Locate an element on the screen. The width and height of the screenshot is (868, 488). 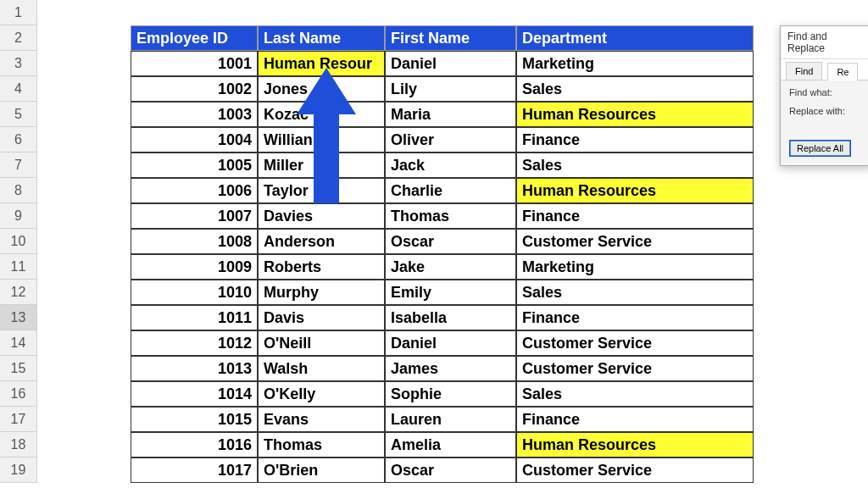
cell-employee-id: 1007 is located at coordinates (194, 216).